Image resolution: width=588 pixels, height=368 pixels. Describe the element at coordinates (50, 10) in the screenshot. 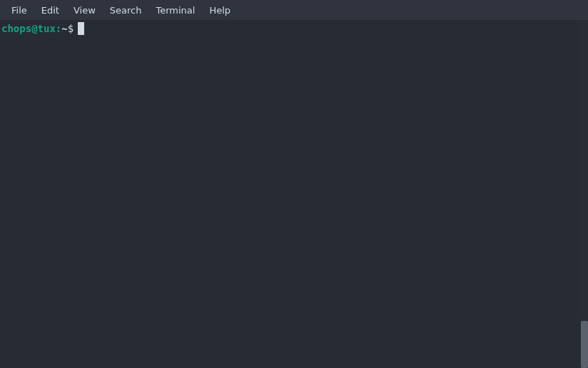

I see `menu-edit: Edit` at that location.